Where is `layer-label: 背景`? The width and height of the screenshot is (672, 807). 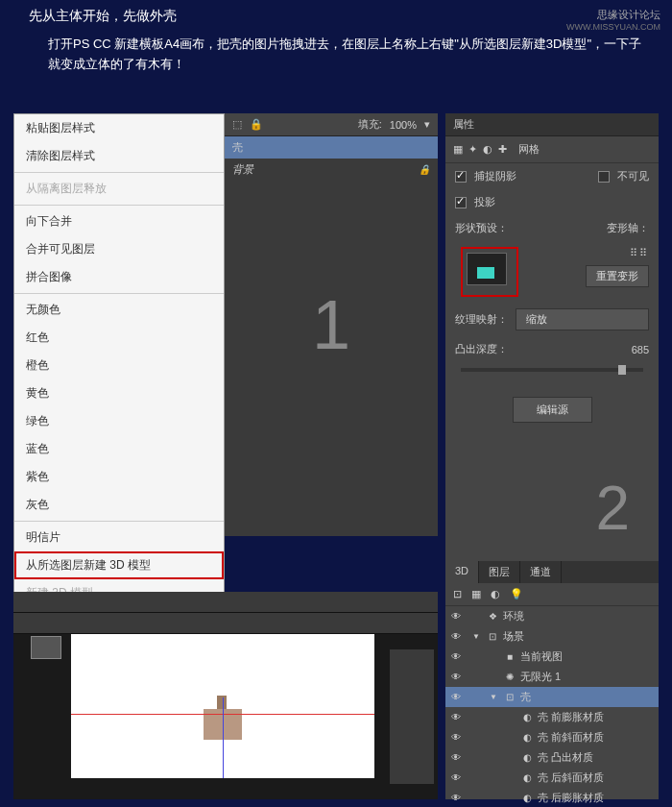 layer-label: 背景 is located at coordinates (243, 169).